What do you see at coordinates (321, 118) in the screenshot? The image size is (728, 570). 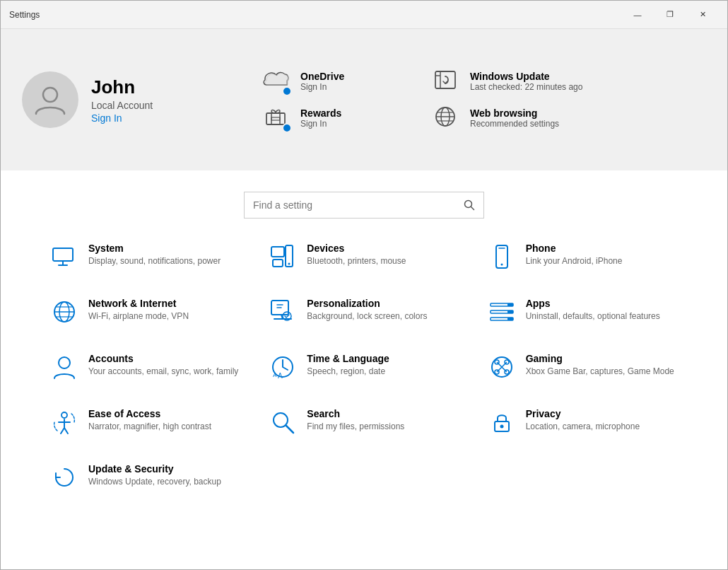 I see `rewards-text: Rewards Sign In` at bounding box center [321, 118].